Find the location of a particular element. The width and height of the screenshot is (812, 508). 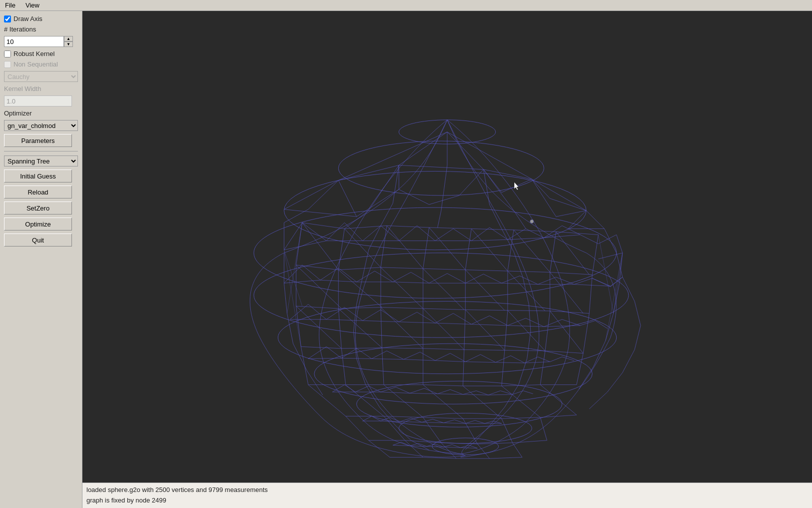

iterations-spinner: ▲ ▼ is located at coordinates (41, 42).